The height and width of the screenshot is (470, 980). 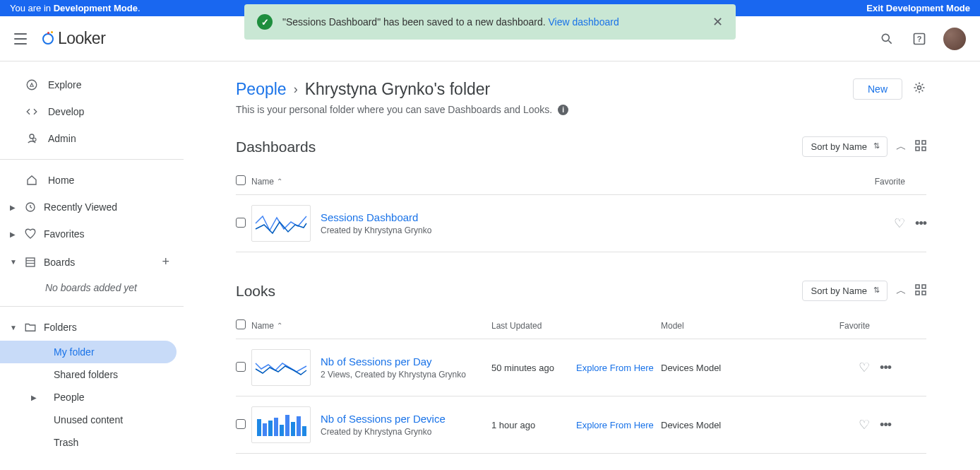 What do you see at coordinates (581, 326) in the screenshot?
I see `looks-table-header: Name ⌃ Last Updated Model Favorite` at bounding box center [581, 326].